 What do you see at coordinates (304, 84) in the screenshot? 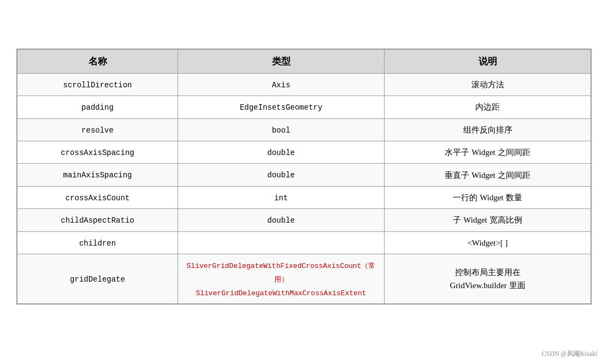
I see `table-row: scrollDirectionAxis滚动方法` at bounding box center [304, 84].